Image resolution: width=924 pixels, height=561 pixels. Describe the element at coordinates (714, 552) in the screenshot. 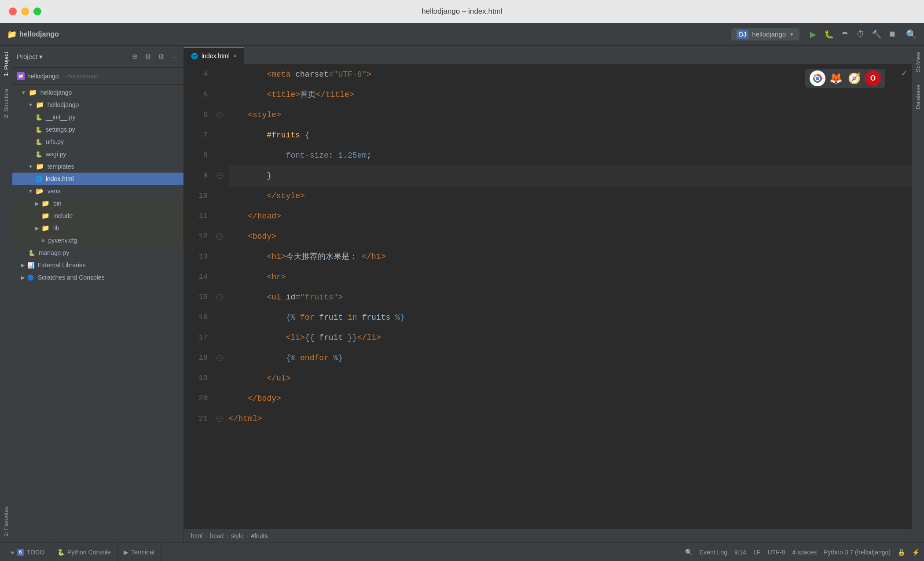

I see `status-event-log: Event Log` at that location.